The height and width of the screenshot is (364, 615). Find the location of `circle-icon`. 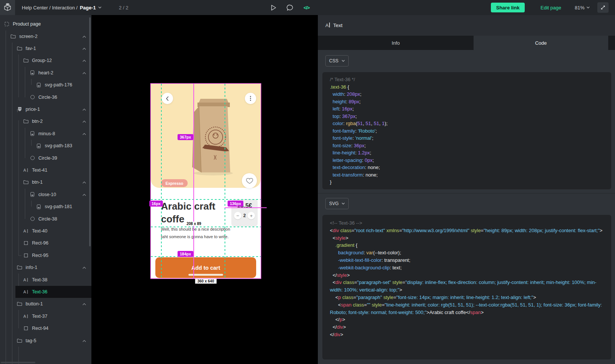

circle-icon is located at coordinates (32, 158).